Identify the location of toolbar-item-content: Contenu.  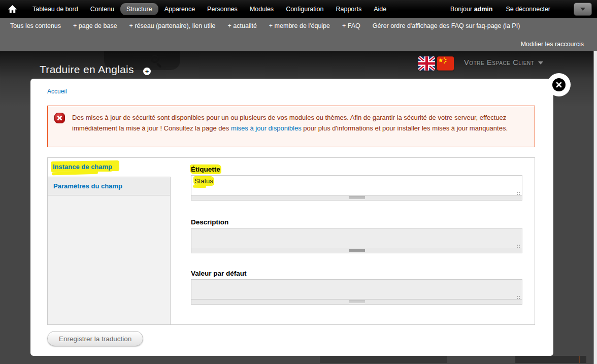
(103, 9).